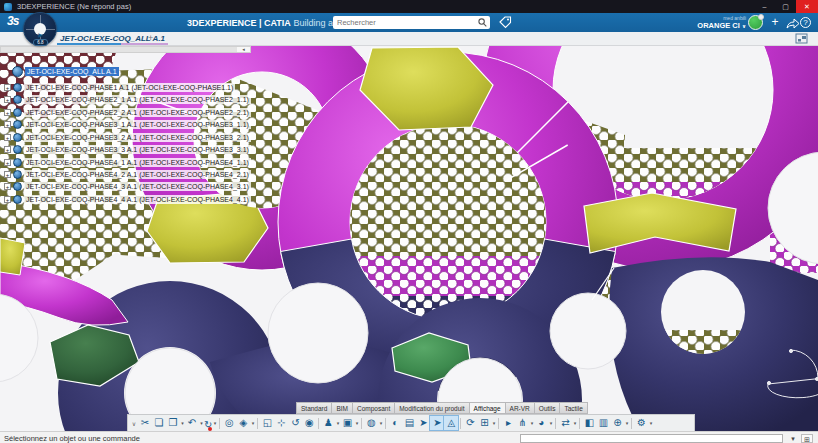 The height and width of the screenshot is (443, 818). What do you see at coordinates (130, 88) in the screenshot?
I see `tree-node-label: JET-OCI-EXE-COQ-PHASE1 A.1 (JET-OCI-EXE-…` at bounding box center [130, 88].